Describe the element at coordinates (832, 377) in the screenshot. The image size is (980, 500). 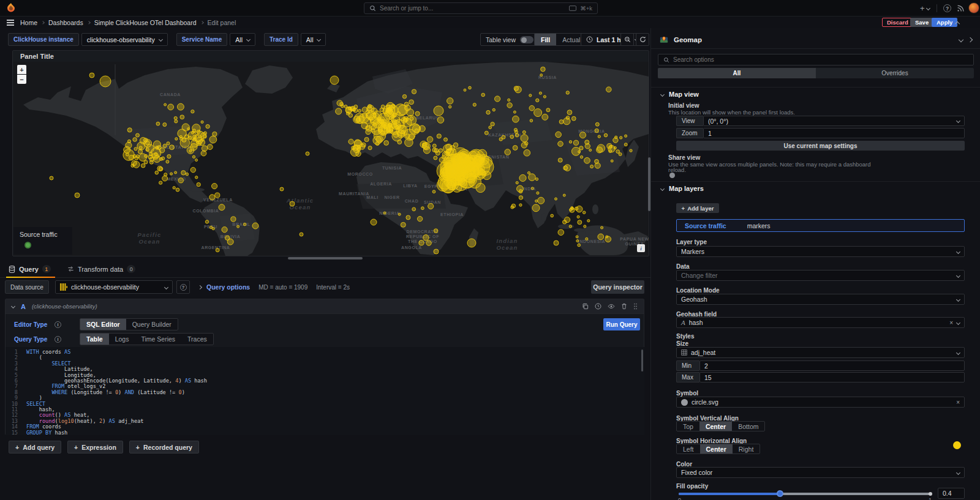
I see `max-input: 15` at that location.